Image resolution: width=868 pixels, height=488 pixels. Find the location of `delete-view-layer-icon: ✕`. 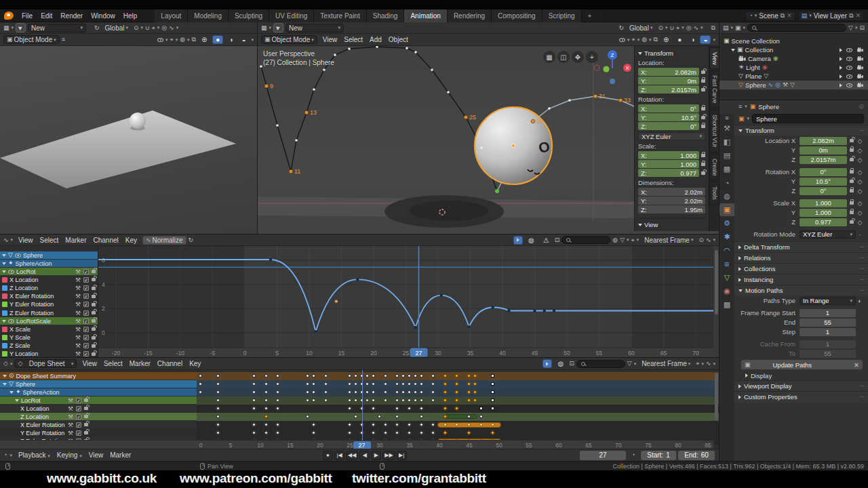

delete-view-layer-icon: ✕ is located at coordinates (858, 16).